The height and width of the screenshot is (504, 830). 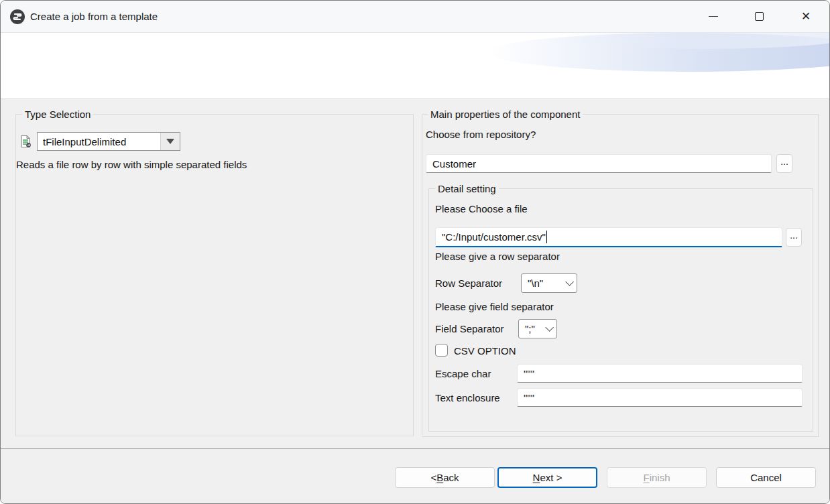 I want to click on escape-char-label: Escape char, so click(x=463, y=374).